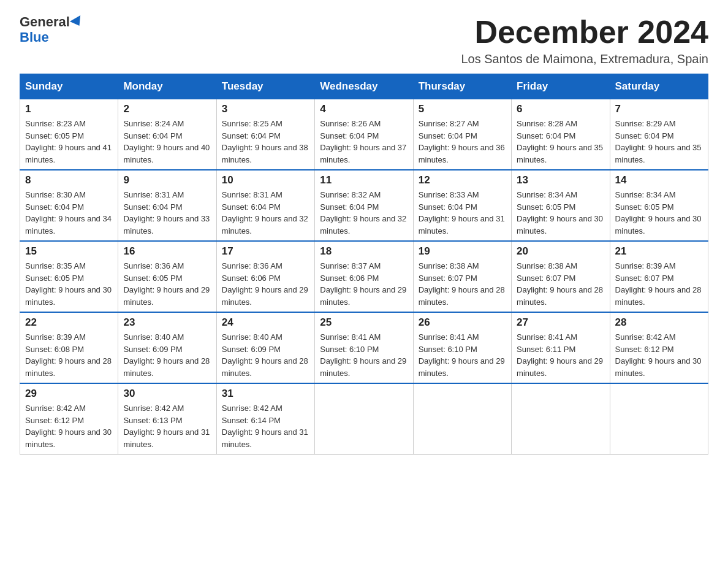 Image resolution: width=728 pixels, height=563 pixels. Describe the element at coordinates (265, 87) in the screenshot. I see `header-tuesday: Tuesday` at that location.